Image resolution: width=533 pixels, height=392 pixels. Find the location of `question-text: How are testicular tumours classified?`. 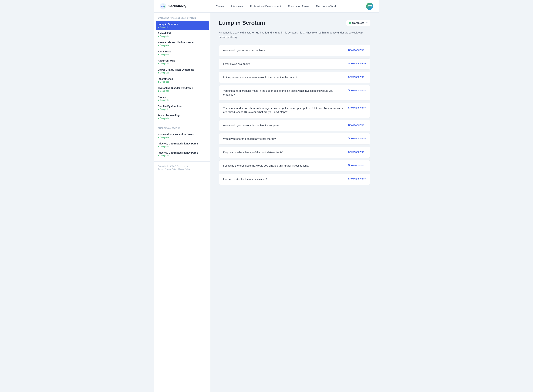

question-text: How are testicular tumours classified? is located at coordinates (284, 179).